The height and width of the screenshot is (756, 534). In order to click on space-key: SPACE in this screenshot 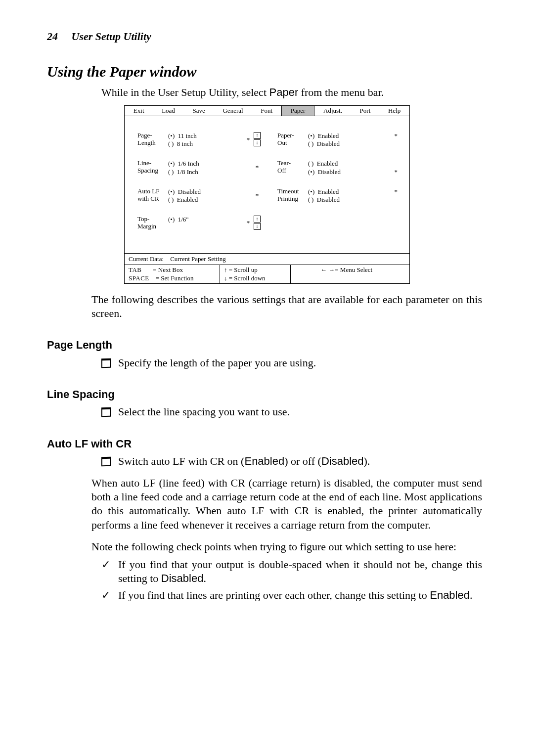, I will do `click(139, 278)`.